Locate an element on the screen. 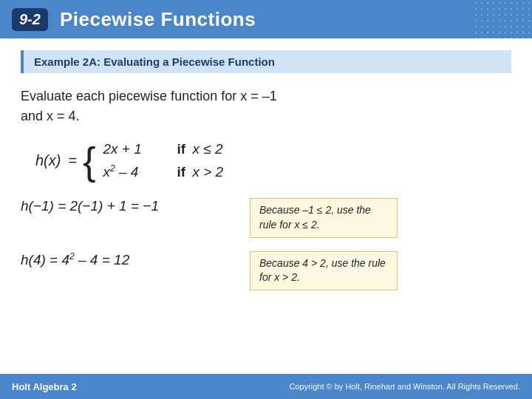 The width and height of the screenshot is (532, 399). intro-text: Evaluate each piecewise function for x =… is located at coordinates (266, 106).